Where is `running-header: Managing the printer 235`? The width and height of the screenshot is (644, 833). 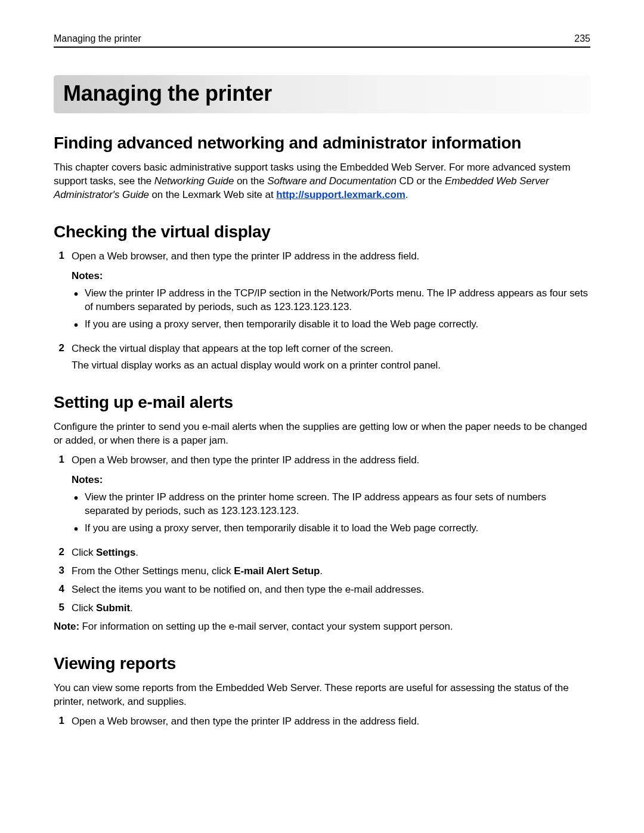
running-header: Managing the printer 235 is located at coordinates (322, 41).